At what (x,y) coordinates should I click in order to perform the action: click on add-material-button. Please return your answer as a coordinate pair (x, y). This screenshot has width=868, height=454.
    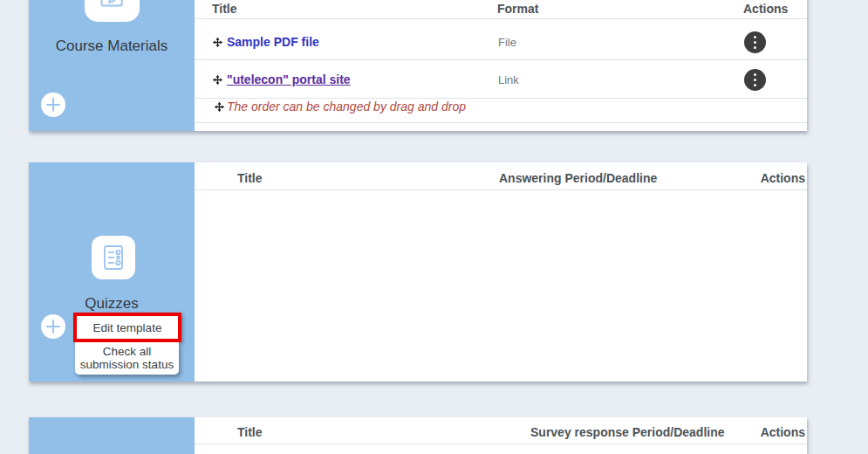
    Looking at the image, I should click on (53, 105).